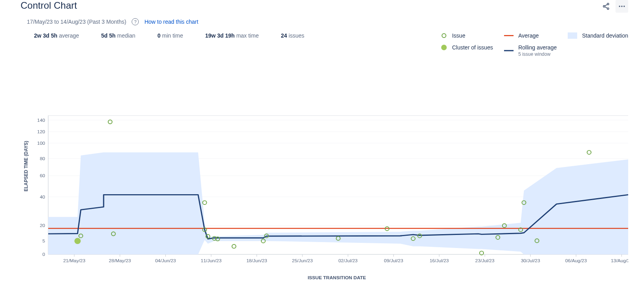 The image size is (644, 301). Describe the element at coordinates (440, 261) in the screenshot. I see `svg-text: 16/Jul/23` at that location.